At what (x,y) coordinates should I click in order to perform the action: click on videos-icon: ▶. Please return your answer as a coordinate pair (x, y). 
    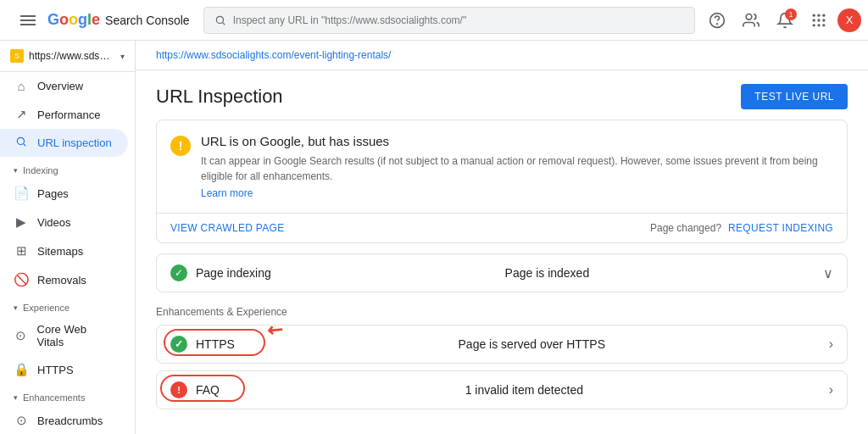
    Looking at the image, I should click on (21, 222).